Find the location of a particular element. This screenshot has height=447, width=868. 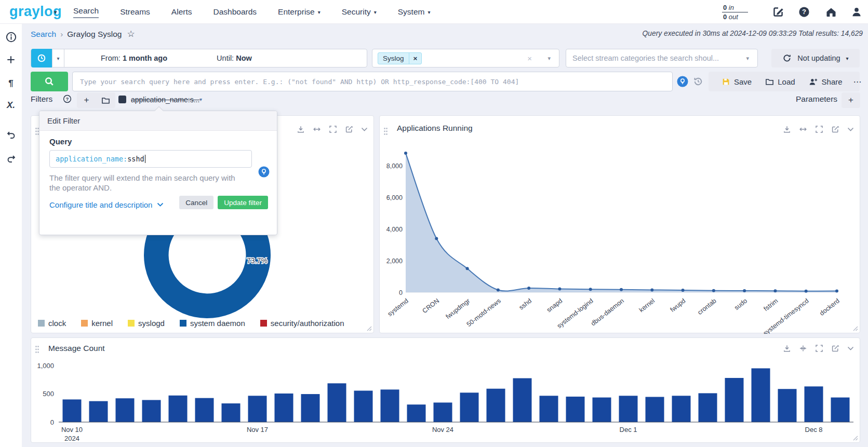

compose-icon is located at coordinates (778, 12).